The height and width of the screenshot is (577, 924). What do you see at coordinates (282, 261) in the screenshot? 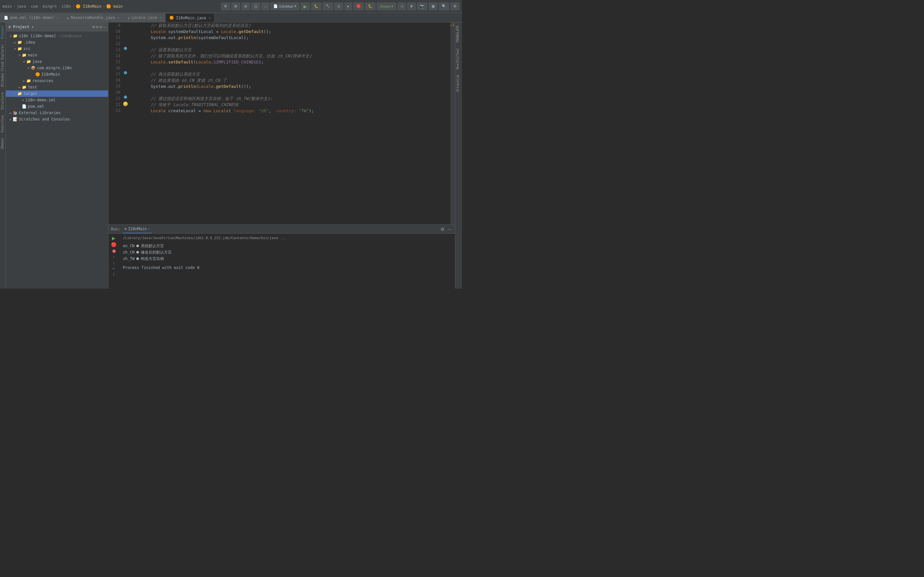
I see `run-output: ▶ 🔴 ⏹ ↑ ↓ ↵ ⋮ /Library/Java/JavaVirtualM…` at bounding box center [282, 261].